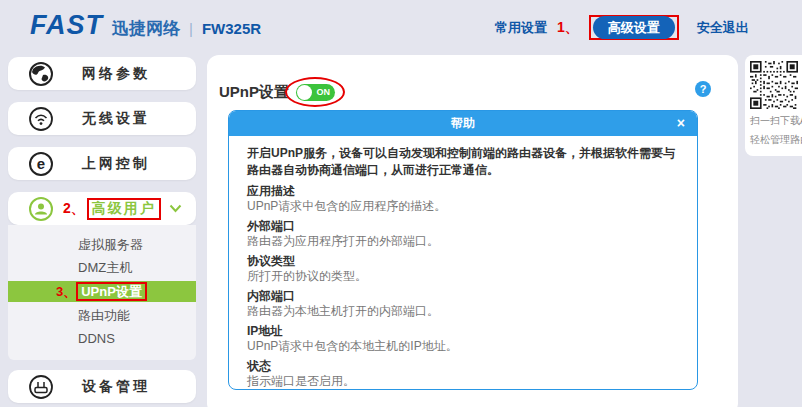  Describe the element at coordinates (304, 92) in the screenshot. I see `toggle-knob` at that location.